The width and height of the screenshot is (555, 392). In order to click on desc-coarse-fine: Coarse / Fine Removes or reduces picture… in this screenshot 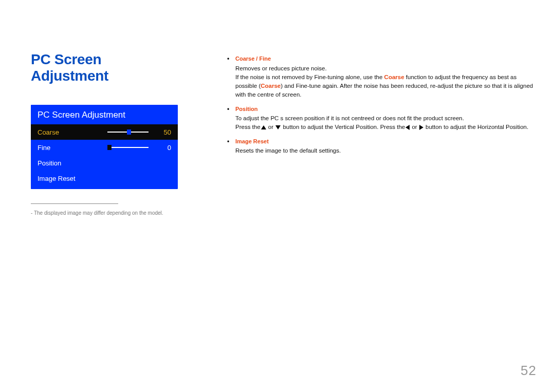, I will do `click(383, 77)`.